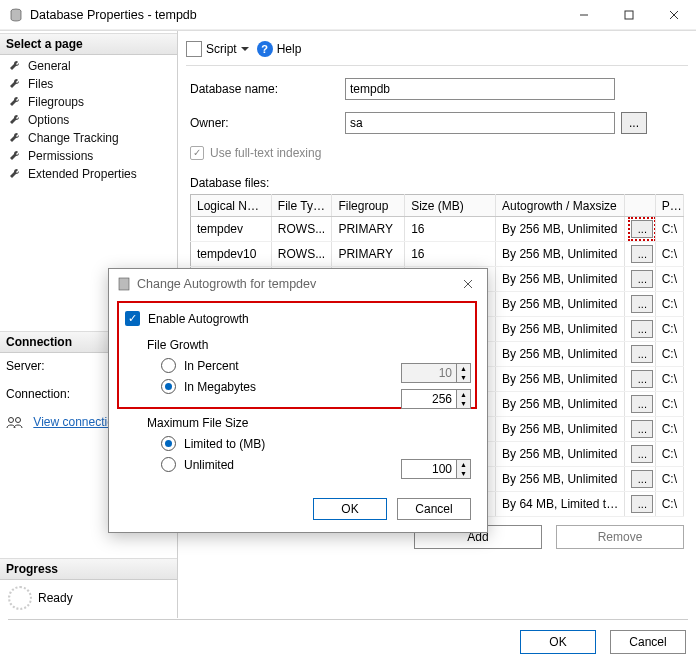 Image resolution: width=696 pixels, height=660 pixels. I want to click on help-label: Help, so click(290, 49).